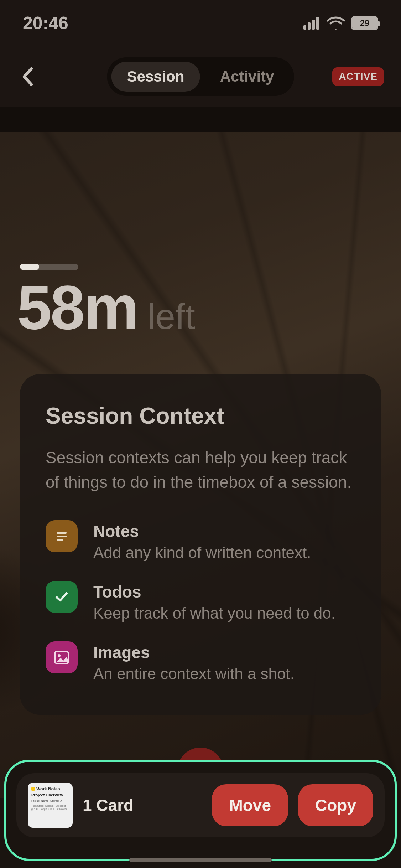 The image size is (401, 868). Describe the element at coordinates (50, 801) in the screenshot. I see `thumb-line3: Project Name: Startup X` at that location.